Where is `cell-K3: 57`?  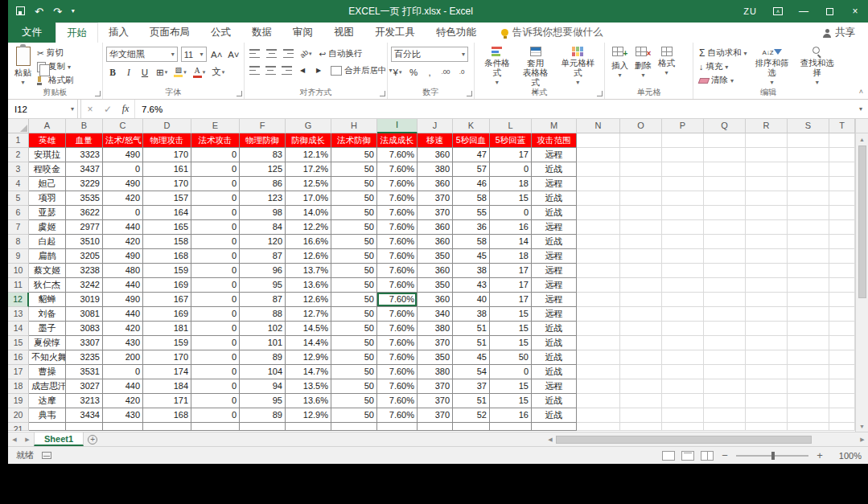
cell-K3: 57 is located at coordinates (471, 170).